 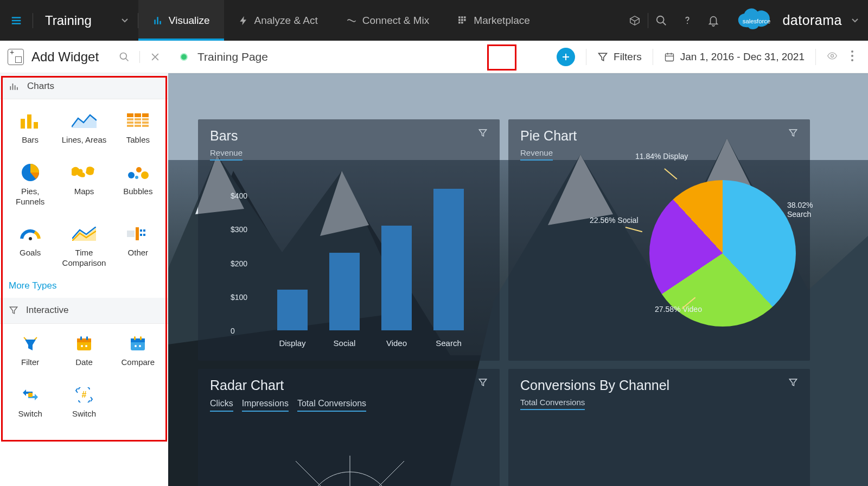 I want to click on widget-lines: Lines, Areas, so click(x=84, y=128).